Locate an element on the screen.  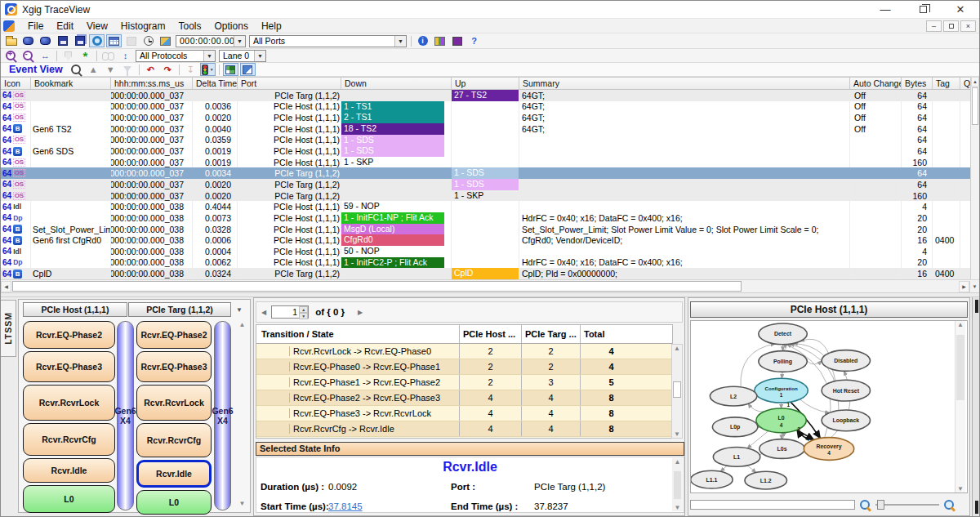
column-header-tag: Tag is located at coordinates (947, 83).